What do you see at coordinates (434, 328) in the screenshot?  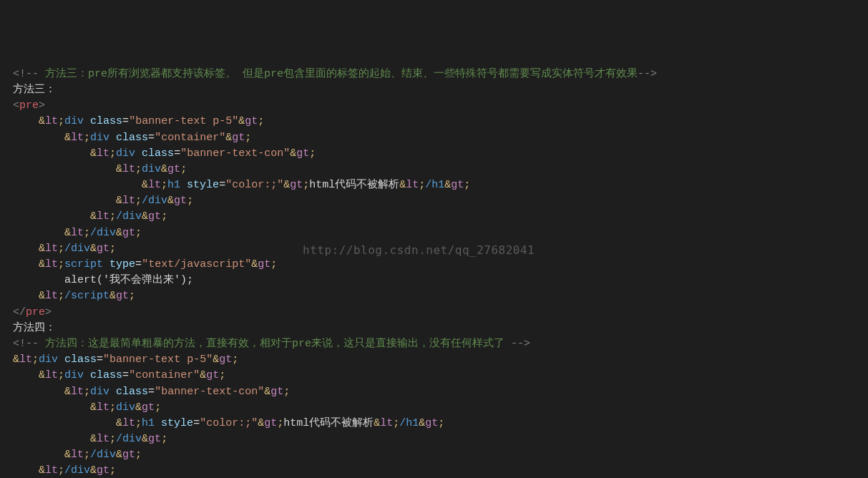 I see `code-line: 方法四：` at bounding box center [434, 328].